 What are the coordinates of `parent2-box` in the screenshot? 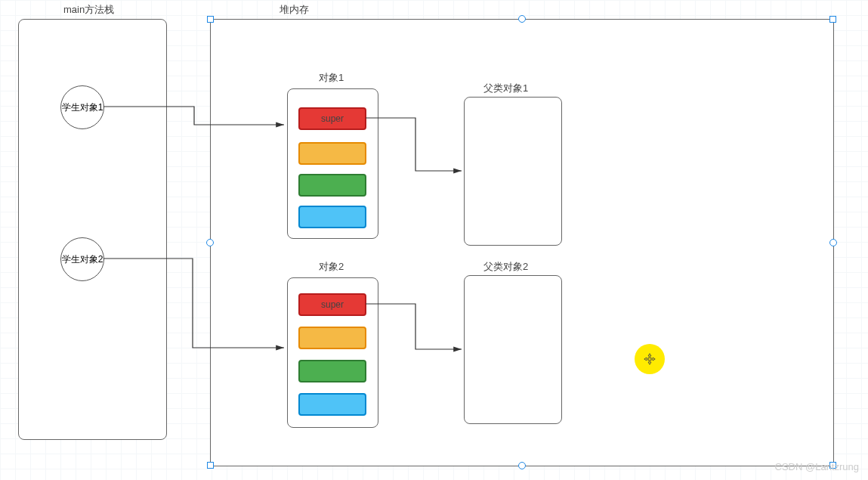 It's located at (513, 349).